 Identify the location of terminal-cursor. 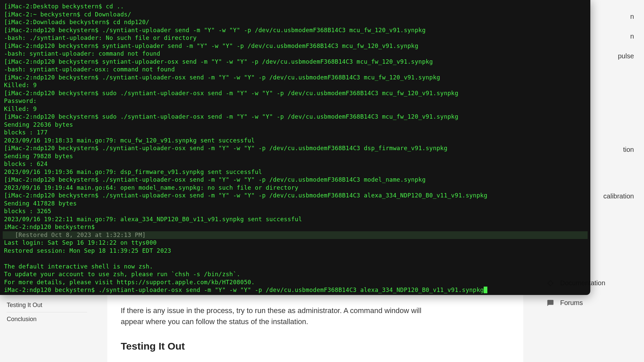
(486, 290).